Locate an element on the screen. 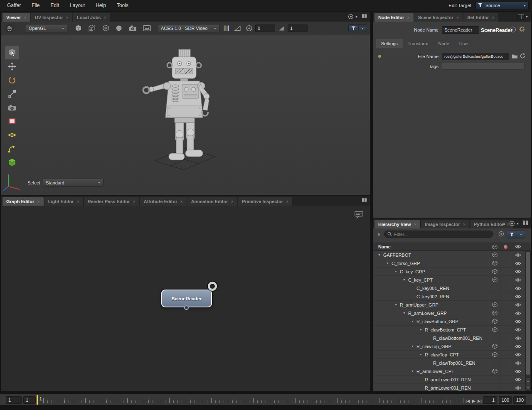 The height and width of the screenshot is (410, 532). node-editor-tab-scene-inspector: Scene Inspector× is located at coordinates (438, 17).